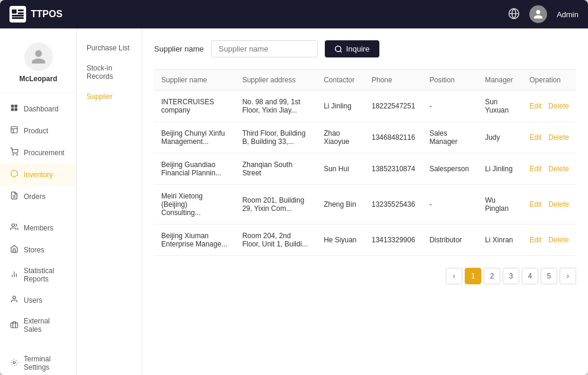 This screenshot has height=375, width=588. I want to click on sidebar-item-terminal-settings-label: Terminal Settings, so click(45, 363).